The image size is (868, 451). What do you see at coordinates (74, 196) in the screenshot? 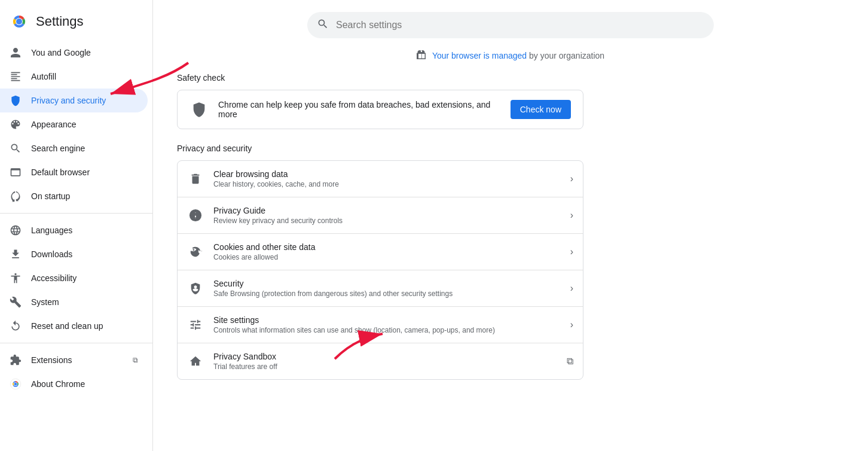
I see `sidebar-item-on-startup: On startup` at bounding box center [74, 196].